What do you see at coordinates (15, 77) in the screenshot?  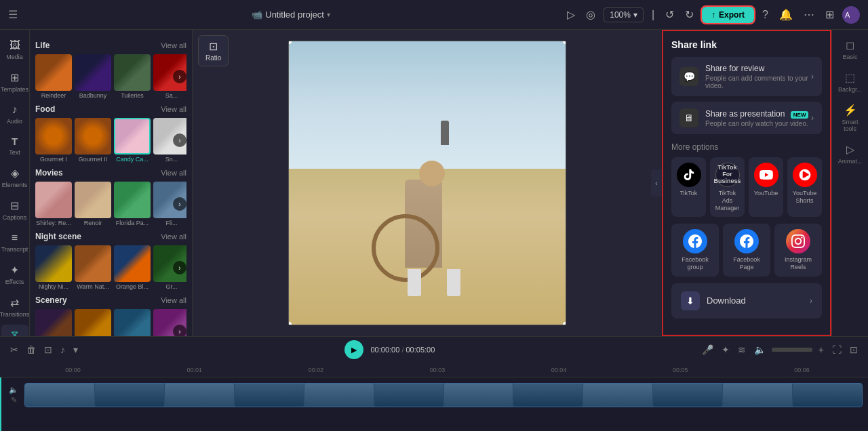 I see `templates-icon: ⊞` at bounding box center [15, 77].